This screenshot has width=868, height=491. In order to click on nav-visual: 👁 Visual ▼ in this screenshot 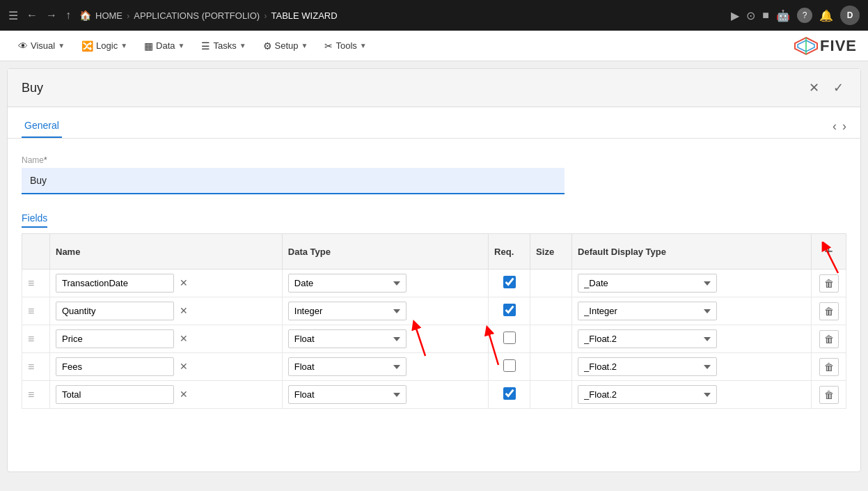, I will do `click(42, 46)`.